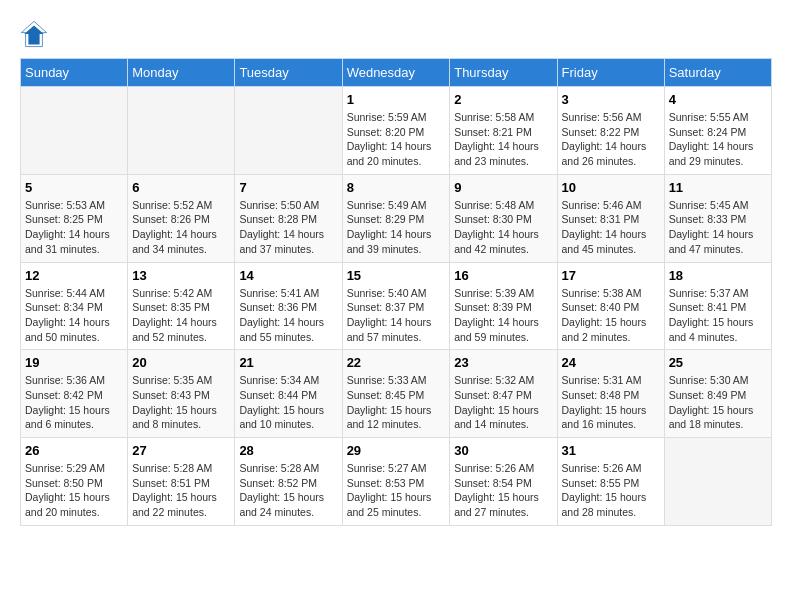  Describe the element at coordinates (718, 228) in the screenshot. I see `day-info: Sunrise: 5:45 AMSunset: 8:33 PMDaylight:…` at that location.